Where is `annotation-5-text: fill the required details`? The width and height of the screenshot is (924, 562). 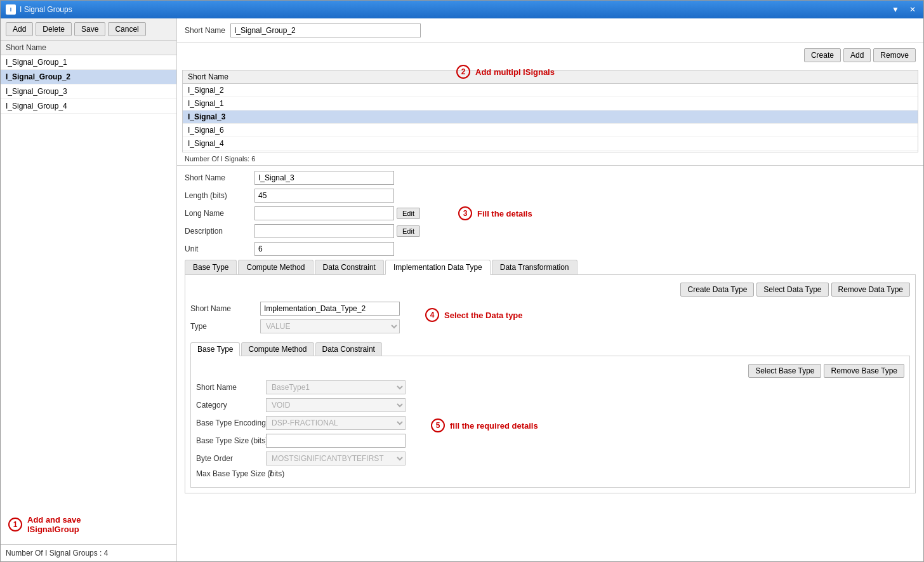
annotation-5-text: fill the required details is located at coordinates (494, 425).